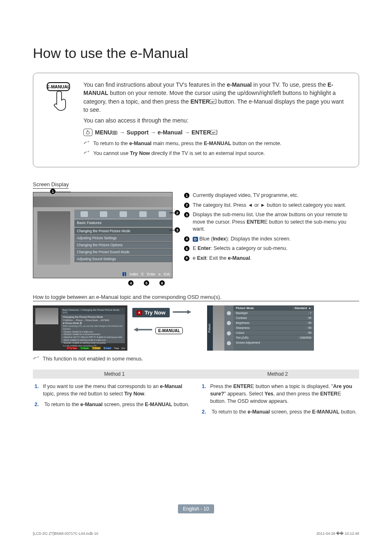  I want to click on methods-body: 1.If you want to use the menu that corre…, so click(196, 399).